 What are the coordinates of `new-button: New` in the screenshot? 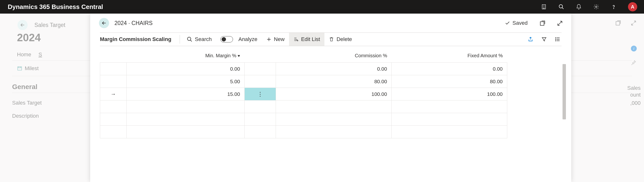 It's located at (276, 39).